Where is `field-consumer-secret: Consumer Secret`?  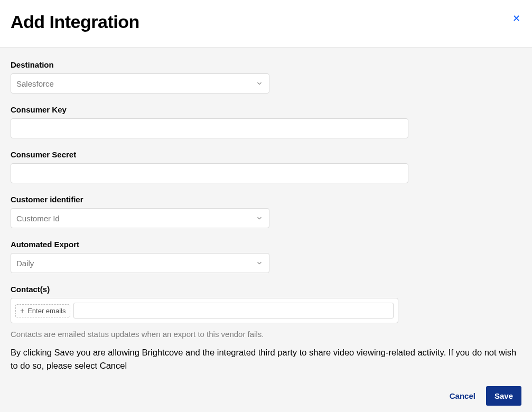
field-consumer-secret: Consumer Secret is located at coordinates (266, 167).